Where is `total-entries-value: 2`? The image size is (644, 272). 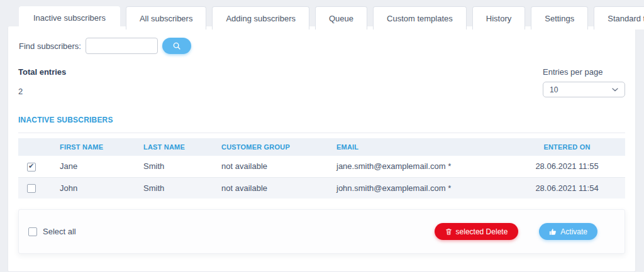
total-entries-value: 2 is located at coordinates (42, 92).